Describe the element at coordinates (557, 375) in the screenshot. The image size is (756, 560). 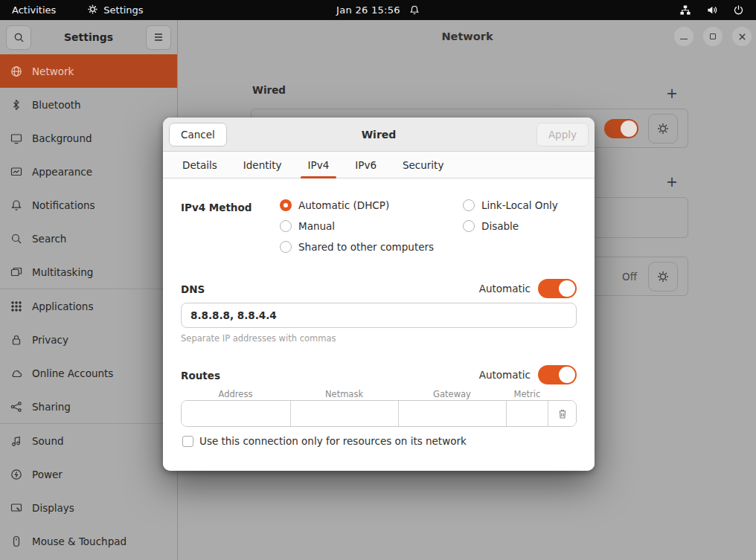
I see `routes-automatic-toggle` at that location.